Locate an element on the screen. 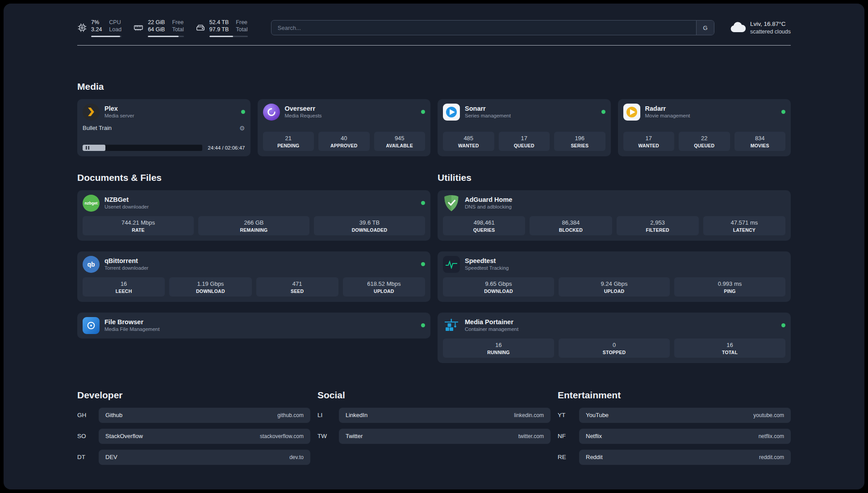 The height and width of the screenshot is (493, 868). radarr-icon is located at coordinates (632, 112).